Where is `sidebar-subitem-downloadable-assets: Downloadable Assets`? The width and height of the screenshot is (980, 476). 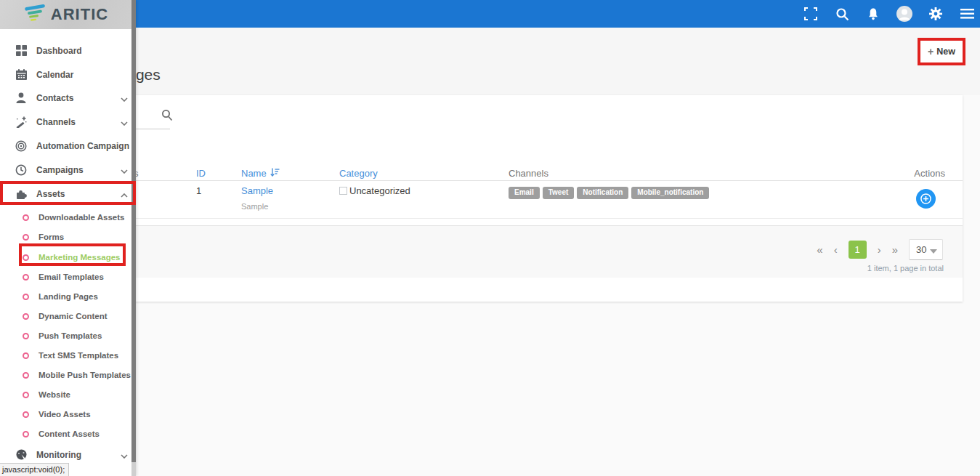
sidebar-subitem-downloadable-assets: Downloadable Assets is located at coordinates (65, 217).